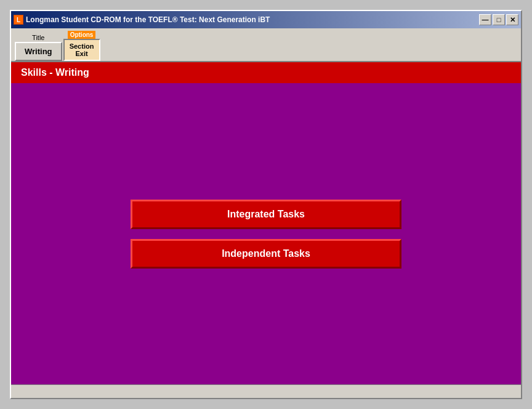 The image size is (532, 409). Describe the element at coordinates (82, 50) in the screenshot. I see `section-exit-button: Section Exit` at that location.